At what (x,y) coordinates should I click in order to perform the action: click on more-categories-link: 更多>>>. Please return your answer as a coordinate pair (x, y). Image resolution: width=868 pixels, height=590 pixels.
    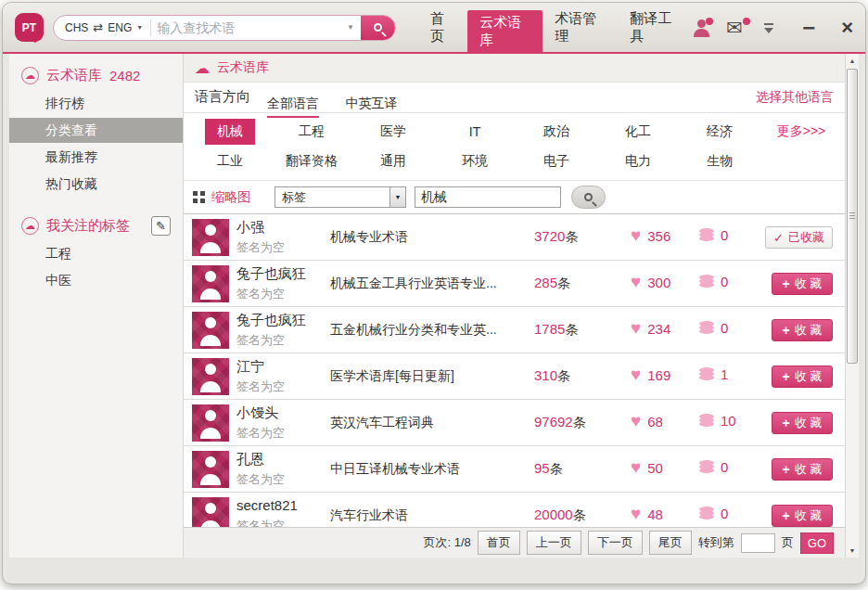
    Looking at the image, I should click on (801, 132).